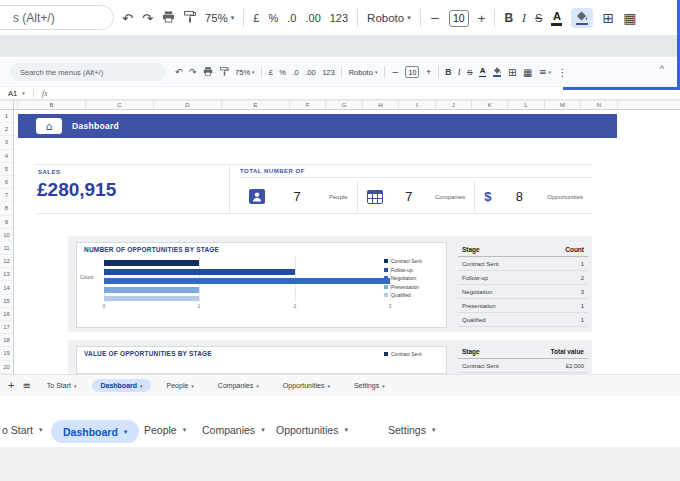 The width and height of the screenshot is (680, 481). I want to click on collapse-toolbar-button: ^, so click(662, 69).